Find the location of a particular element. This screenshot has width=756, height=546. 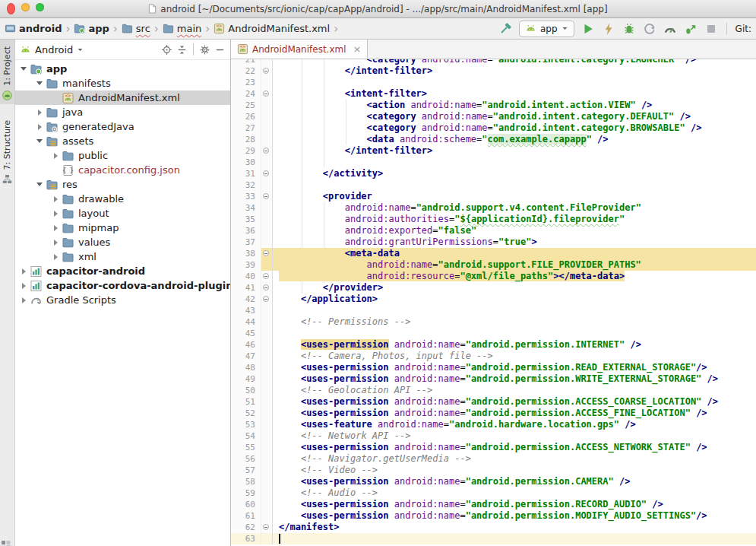

tree-item-androidmanifest-xml: <>AndroidManifest.xml is located at coordinates (123, 97).